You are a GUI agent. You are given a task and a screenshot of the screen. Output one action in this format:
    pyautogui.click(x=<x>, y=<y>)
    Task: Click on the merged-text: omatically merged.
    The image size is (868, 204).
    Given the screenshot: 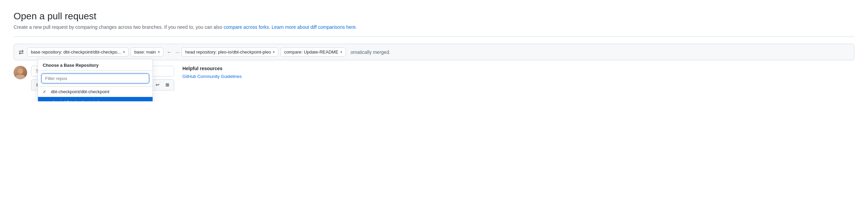 What is the action you would take?
    pyautogui.click(x=371, y=52)
    